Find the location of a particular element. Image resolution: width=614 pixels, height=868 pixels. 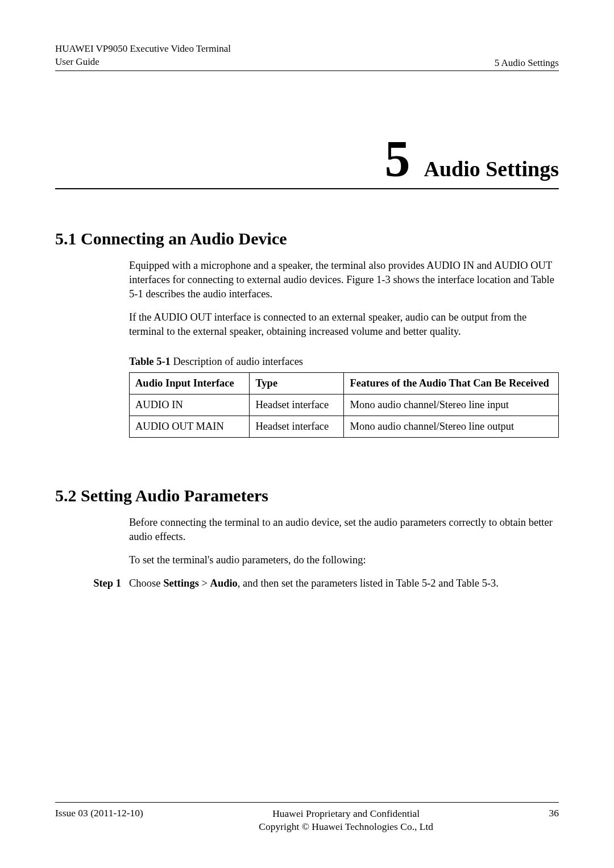

step-1-sep: > is located at coordinates (205, 583).